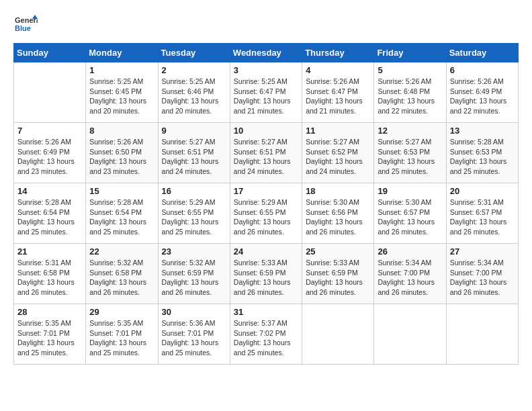  Describe the element at coordinates (50, 278) in the screenshot. I see `day-info: Sunrise: 5:31 AM Sunset: 6:58 PM Dayligh…` at that location.